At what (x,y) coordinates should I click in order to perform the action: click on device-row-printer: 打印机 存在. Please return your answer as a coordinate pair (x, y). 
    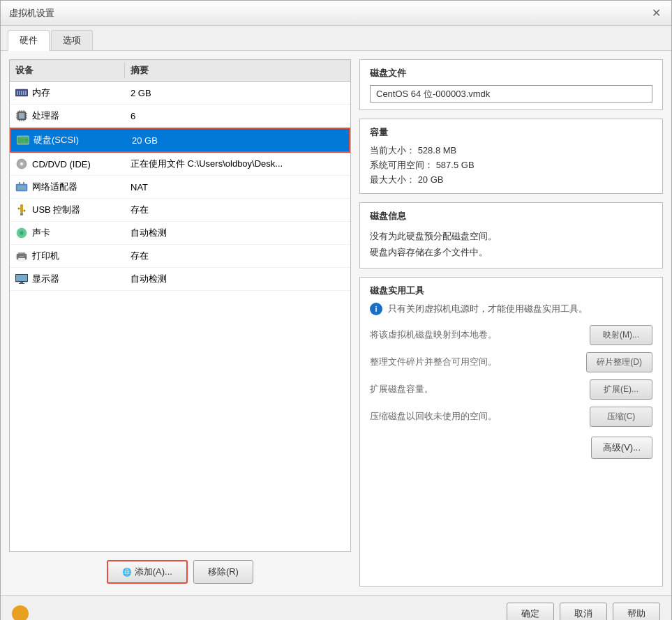
    Looking at the image, I should click on (180, 257).